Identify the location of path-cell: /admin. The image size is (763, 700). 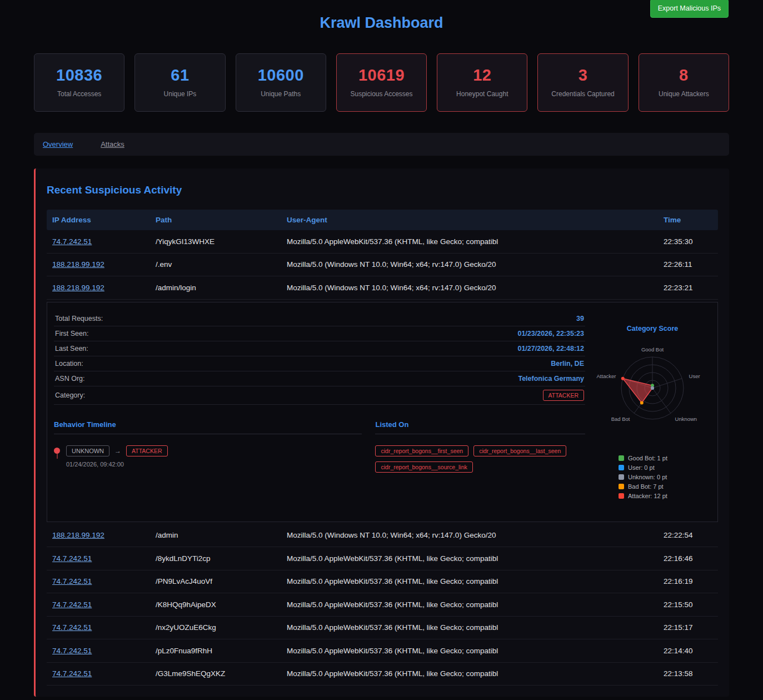
(216, 535).